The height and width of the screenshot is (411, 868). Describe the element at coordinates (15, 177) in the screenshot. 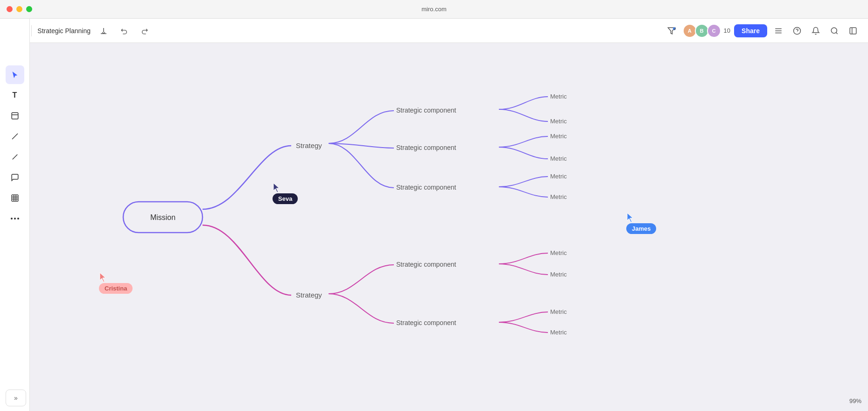

I see `comment-tool` at that location.